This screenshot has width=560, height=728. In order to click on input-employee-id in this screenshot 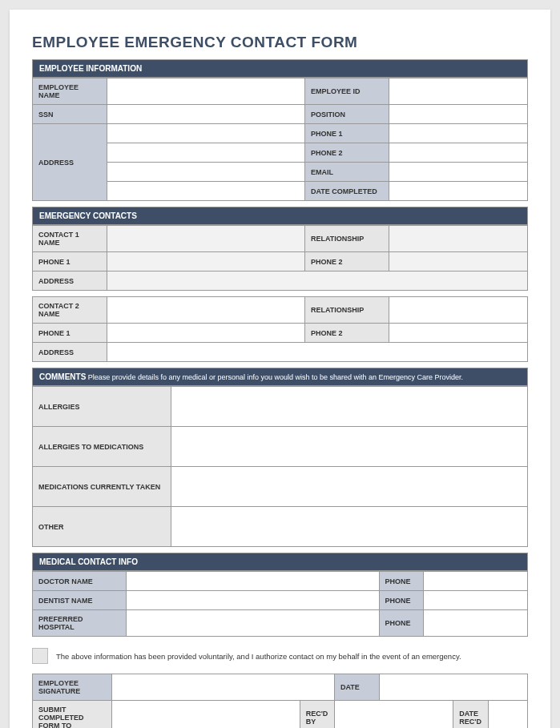, I will do `click(458, 91)`.